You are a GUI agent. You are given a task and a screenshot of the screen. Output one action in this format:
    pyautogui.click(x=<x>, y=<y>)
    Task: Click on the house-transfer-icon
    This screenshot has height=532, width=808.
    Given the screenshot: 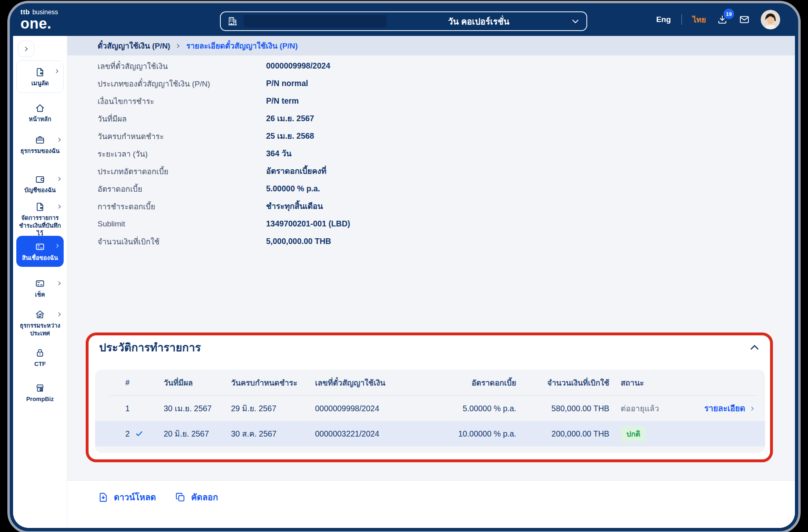 What is the action you would take?
    pyautogui.click(x=40, y=315)
    